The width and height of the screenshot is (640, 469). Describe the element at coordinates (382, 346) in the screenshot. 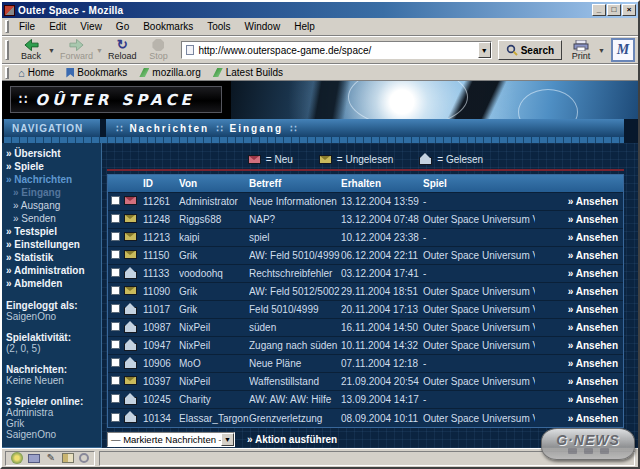

I see `cell-erhalten: 10.11.2004 14:32` at that location.